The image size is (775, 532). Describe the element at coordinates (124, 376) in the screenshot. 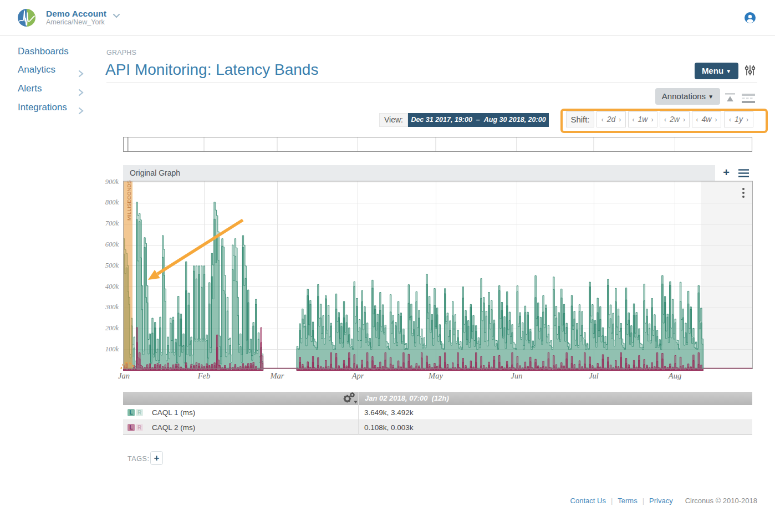

I see `svg-text: Jan` at that location.